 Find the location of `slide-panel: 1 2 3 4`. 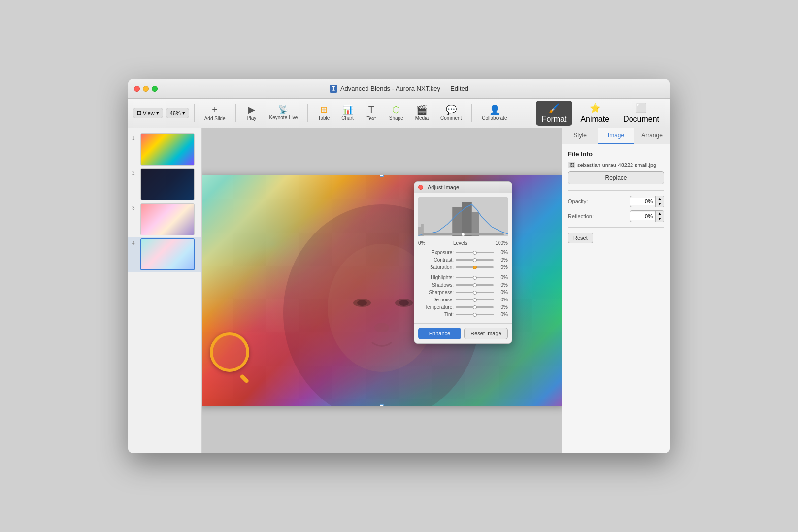

slide-panel: 1 2 3 4 is located at coordinates (165, 291).